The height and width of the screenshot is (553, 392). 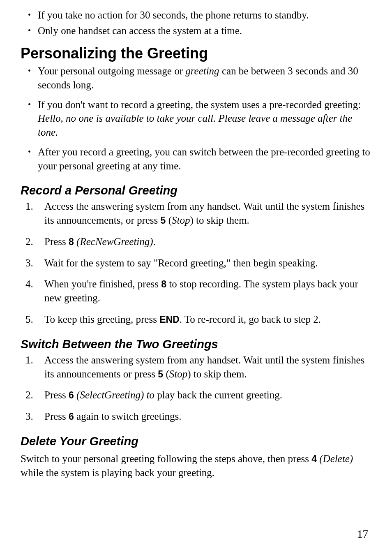 I want to click on list-item: To keep this greeting, press END. To re-…, so click(x=196, y=319).